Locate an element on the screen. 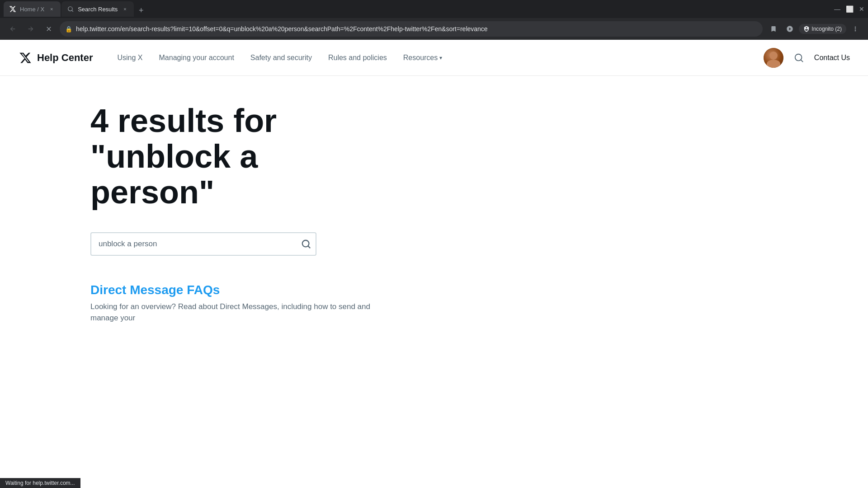  header-actions: Contact Us is located at coordinates (807, 58).